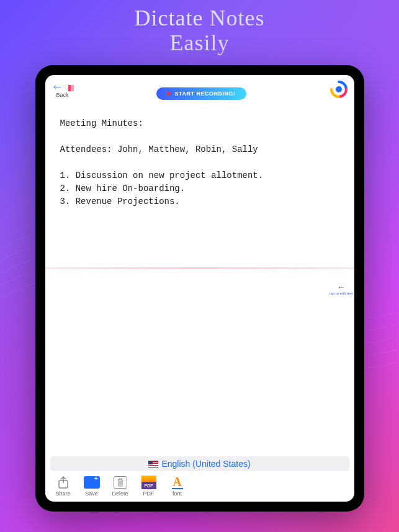 The image size is (399, 532). Describe the element at coordinates (200, 43) in the screenshot. I see `marketing-line2: Easily` at that location.